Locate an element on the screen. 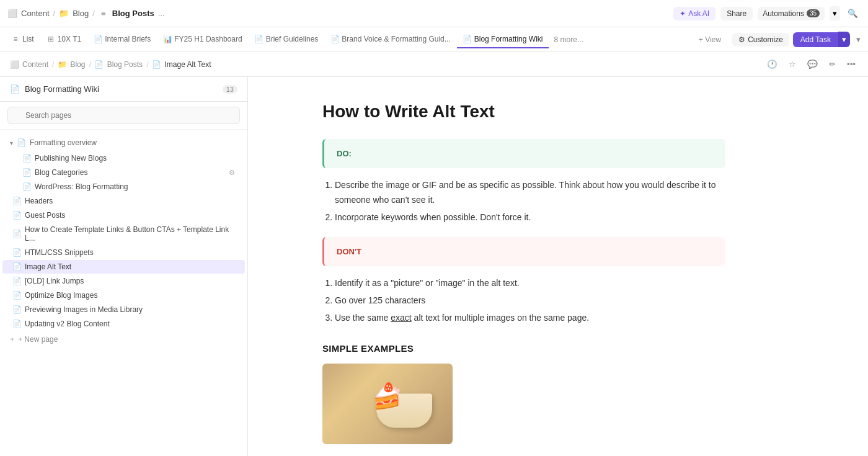 This screenshot has height=456, width=868. new-page-button: + + New page is located at coordinates (124, 339).